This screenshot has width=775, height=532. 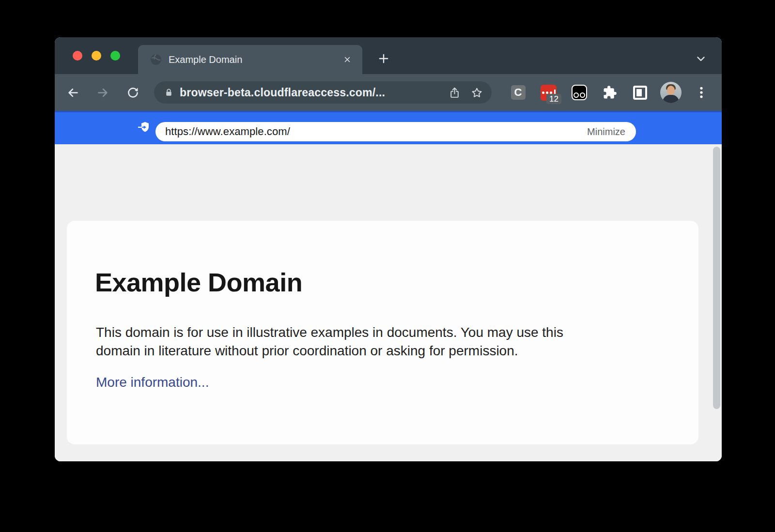 What do you see at coordinates (640, 92) in the screenshot?
I see `side-panel-button` at bounding box center [640, 92].